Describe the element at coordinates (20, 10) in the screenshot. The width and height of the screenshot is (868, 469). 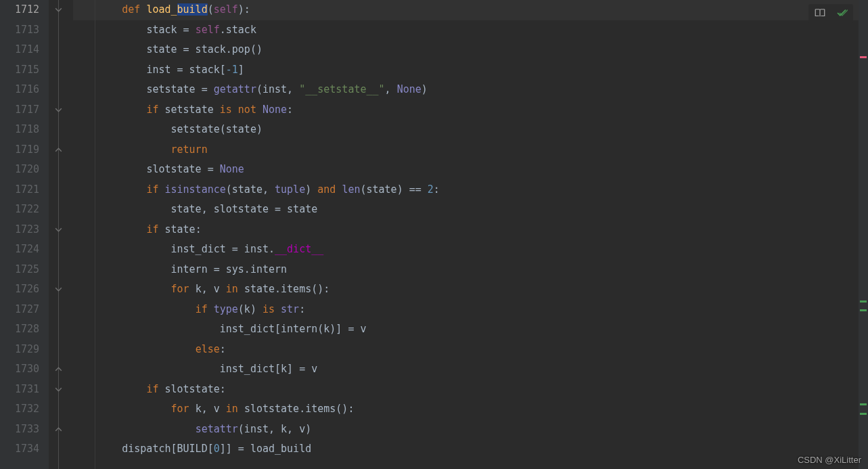
I see `line-number: 1712` at that location.